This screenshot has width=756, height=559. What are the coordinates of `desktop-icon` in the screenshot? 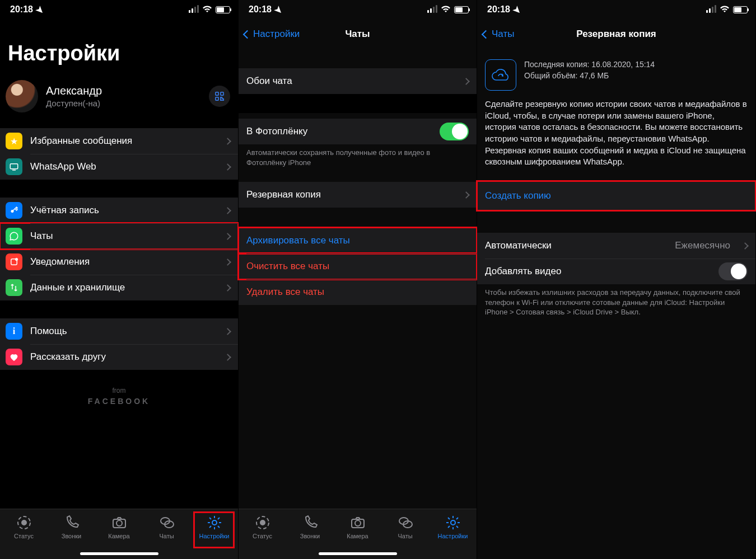 It's located at (14, 167).